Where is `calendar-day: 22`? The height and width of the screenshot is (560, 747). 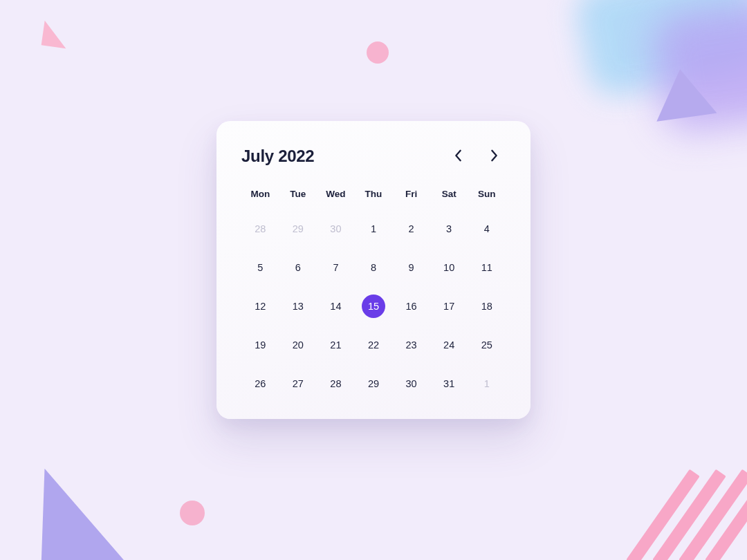
calendar-day: 22 is located at coordinates (374, 345).